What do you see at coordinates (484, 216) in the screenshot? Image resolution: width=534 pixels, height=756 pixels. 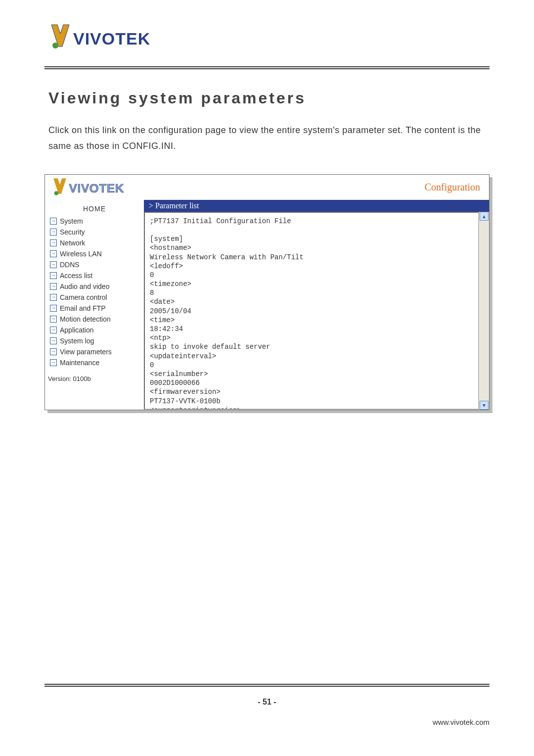 I see `scroll-up-icon: ▴` at bounding box center [484, 216].